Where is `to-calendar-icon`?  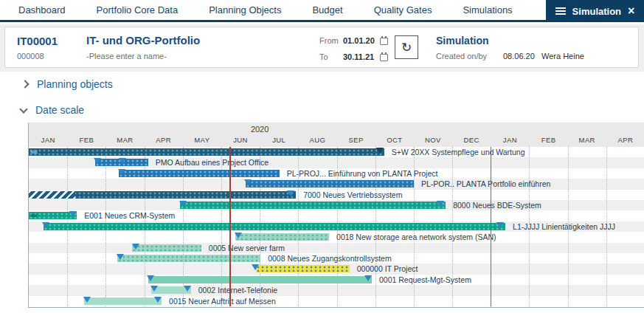
to-calendar-icon is located at coordinates (384, 58).